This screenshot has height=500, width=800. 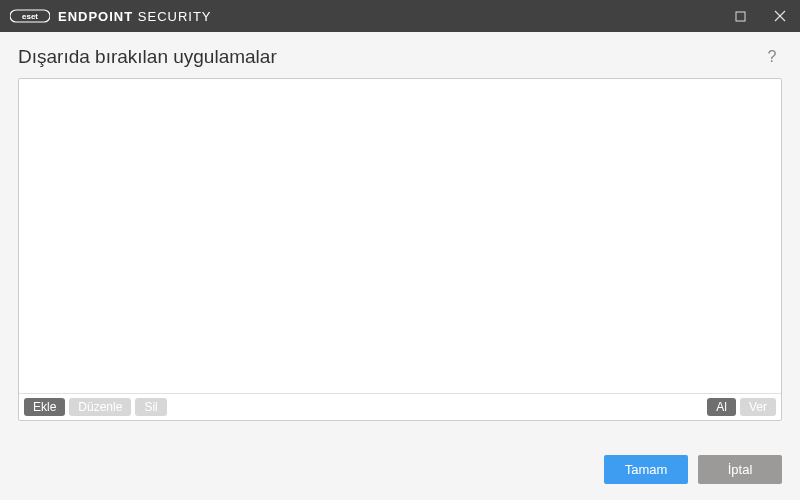 I want to click on header-row: Dışarıda bırakılan uygulamalar ?, so click(x=400, y=57).